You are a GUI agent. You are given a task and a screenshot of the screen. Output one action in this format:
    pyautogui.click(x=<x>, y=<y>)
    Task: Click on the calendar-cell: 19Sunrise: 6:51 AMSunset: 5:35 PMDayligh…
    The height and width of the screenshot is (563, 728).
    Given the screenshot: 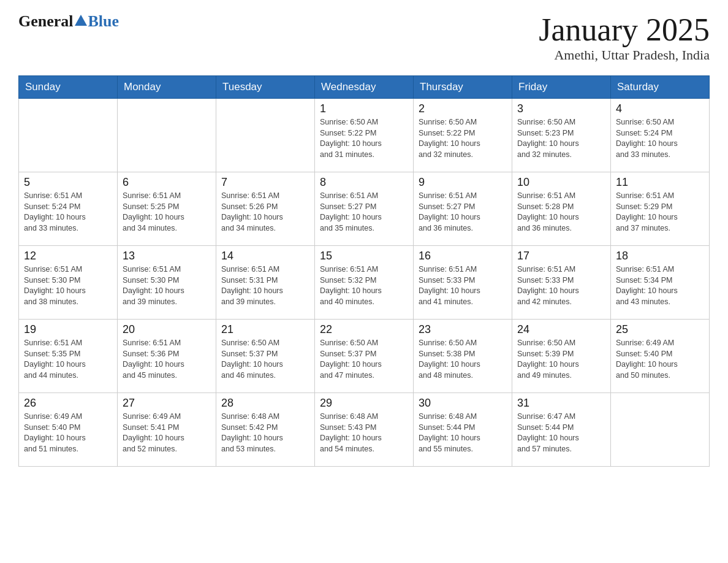 What is the action you would take?
    pyautogui.click(x=69, y=356)
    